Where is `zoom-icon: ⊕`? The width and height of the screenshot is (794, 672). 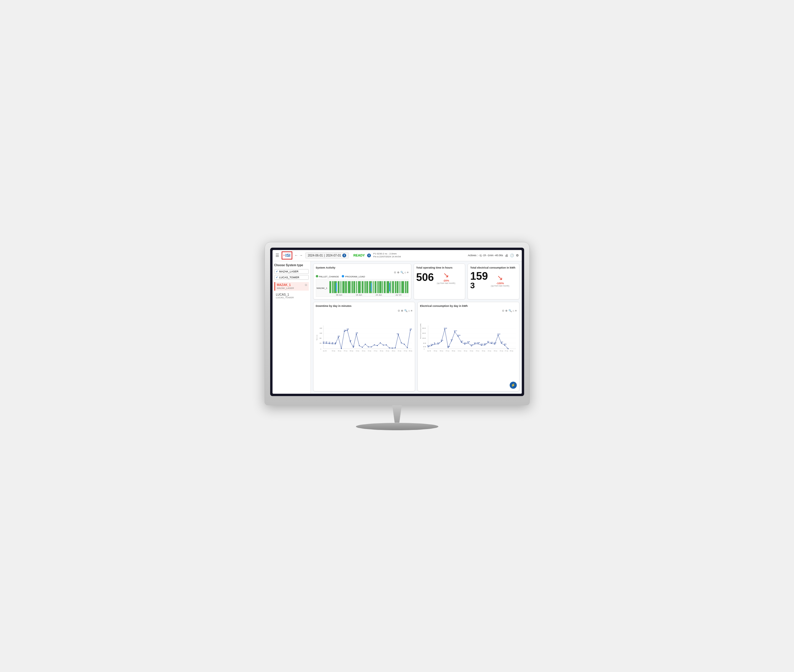
zoom-icon: ⊕ is located at coordinates (398, 272).